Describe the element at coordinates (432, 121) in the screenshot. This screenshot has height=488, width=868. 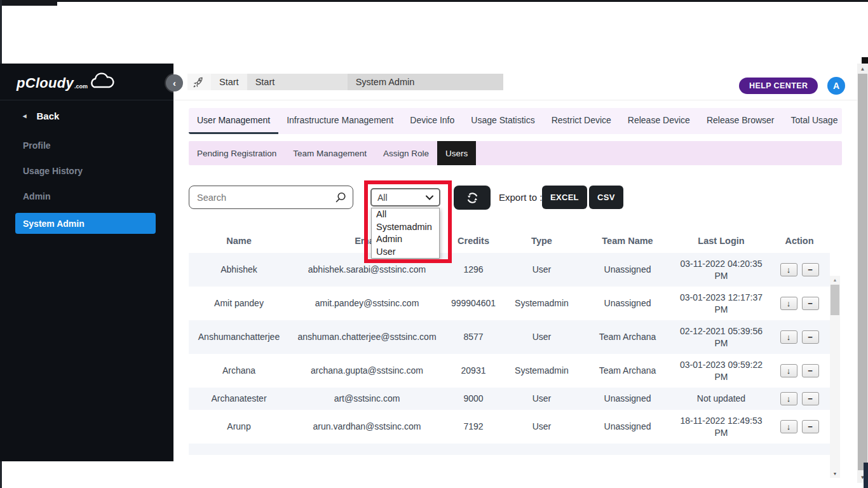
I see `tab-device-info: Device Info` at that location.